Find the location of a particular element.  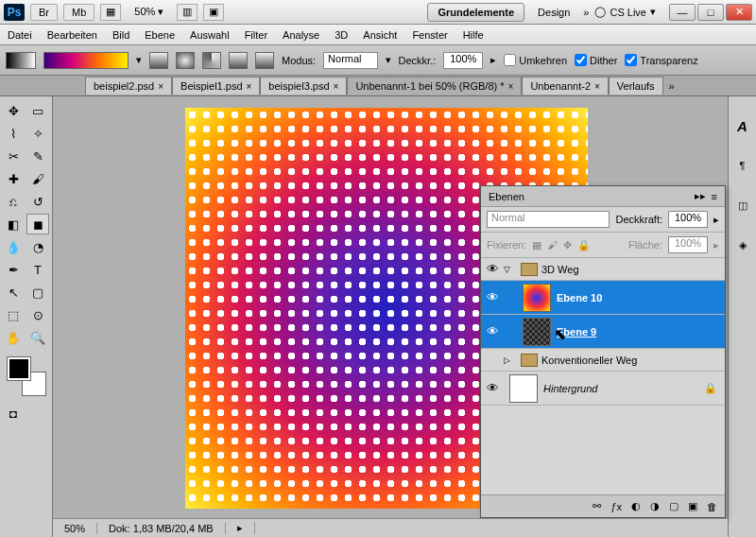

layer-group: 👁 ▽ 3D Weg is located at coordinates (603, 269).